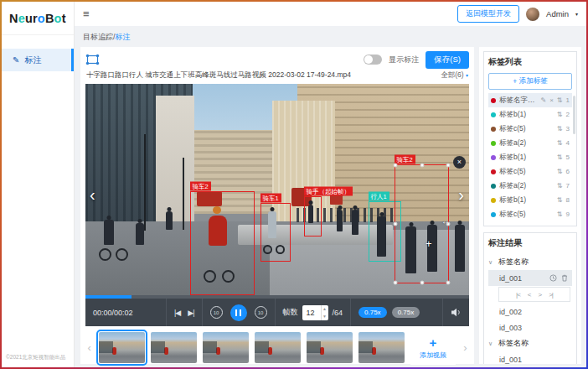  What do you see at coordinates (466, 347) in the screenshot?
I see `thumb-scroll-right-icon: ›` at bounding box center [466, 347].